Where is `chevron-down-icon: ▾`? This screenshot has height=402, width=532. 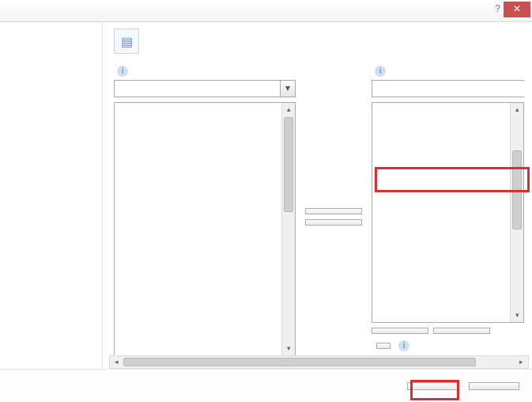 chevron-down-icon: ▾ is located at coordinates (288, 89).